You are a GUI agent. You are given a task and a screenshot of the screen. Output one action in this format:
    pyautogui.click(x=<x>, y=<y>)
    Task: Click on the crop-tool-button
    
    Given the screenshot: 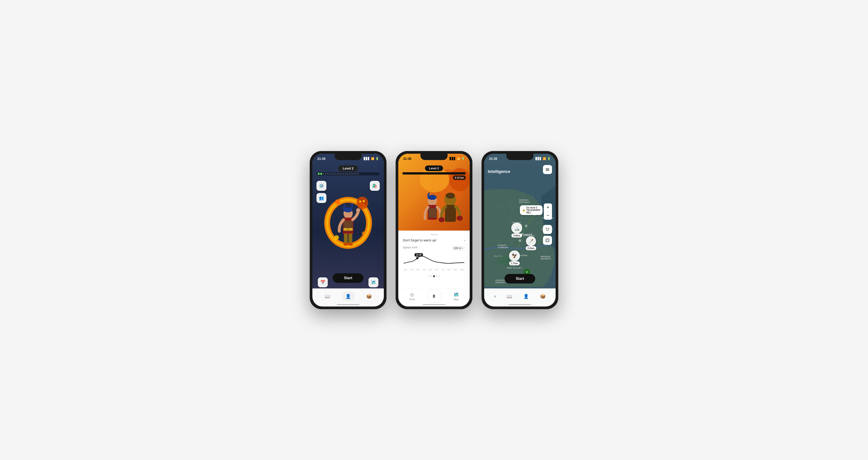 What is the action you would take?
    pyautogui.click(x=547, y=240)
    